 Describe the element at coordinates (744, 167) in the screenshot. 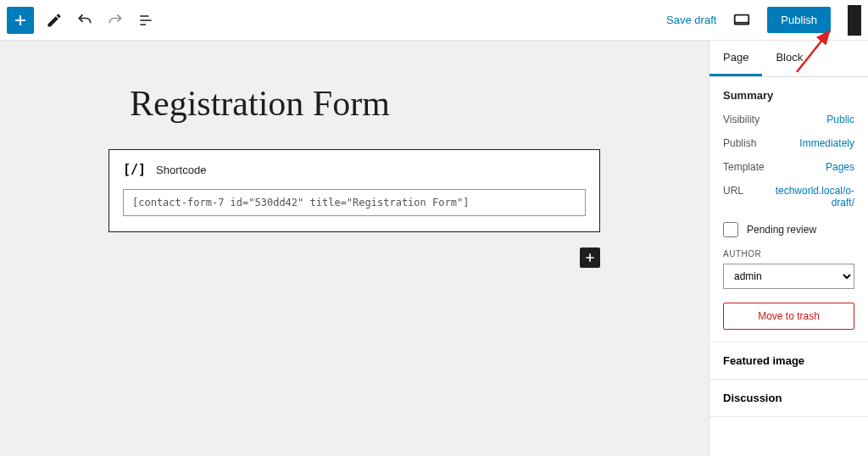

I see `template-label: Template` at that location.